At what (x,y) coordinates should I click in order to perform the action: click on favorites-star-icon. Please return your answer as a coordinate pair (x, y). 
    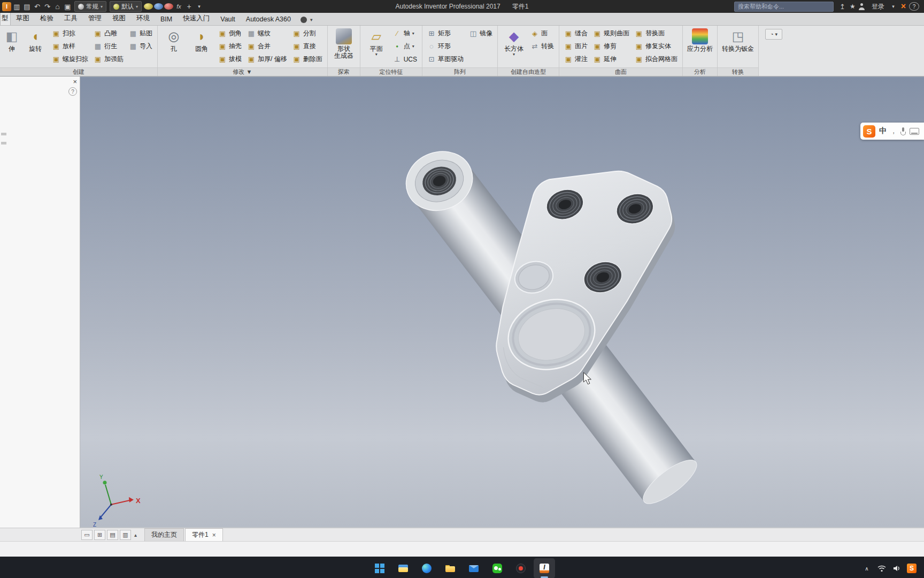
    Looking at the image, I should click on (852, 6).